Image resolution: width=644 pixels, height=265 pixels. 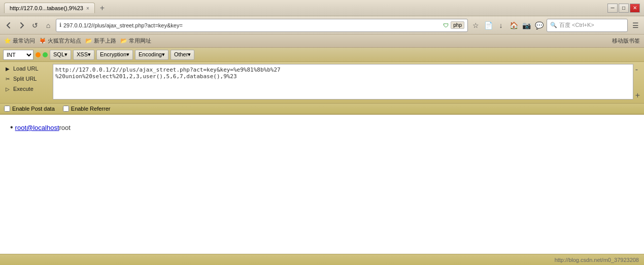 What do you see at coordinates (322, 127) in the screenshot?
I see `result-row: • root@localhost root` at bounding box center [322, 127].